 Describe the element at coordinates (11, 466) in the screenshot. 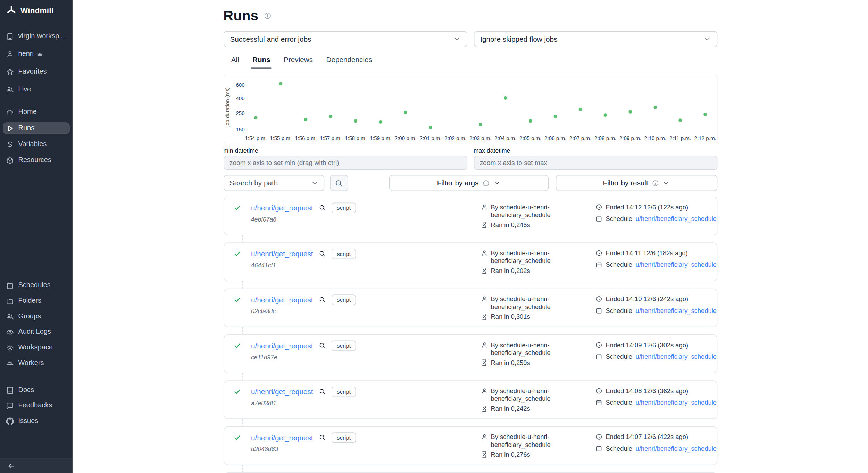

I see `collapse-sidebar-button` at that location.